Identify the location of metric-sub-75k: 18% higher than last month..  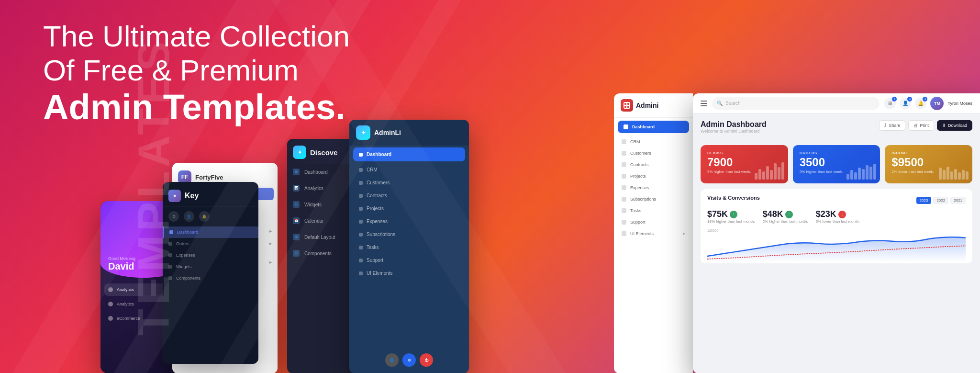
(731, 222).